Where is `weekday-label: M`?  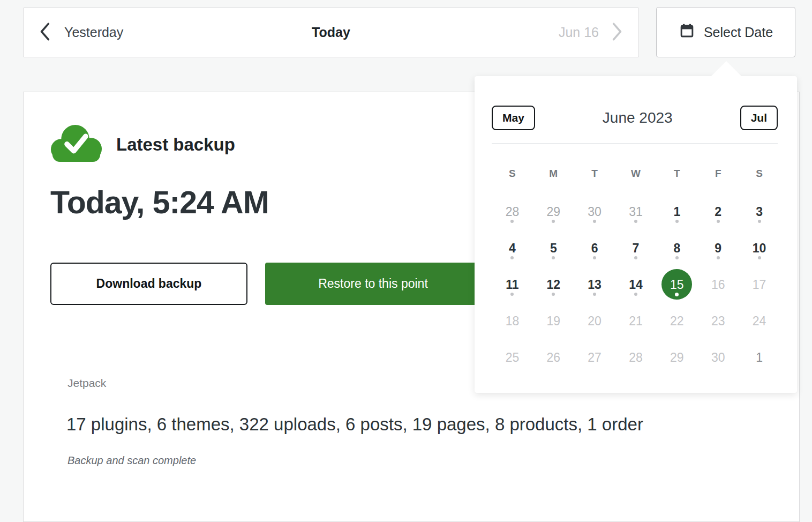 weekday-label: M is located at coordinates (554, 174).